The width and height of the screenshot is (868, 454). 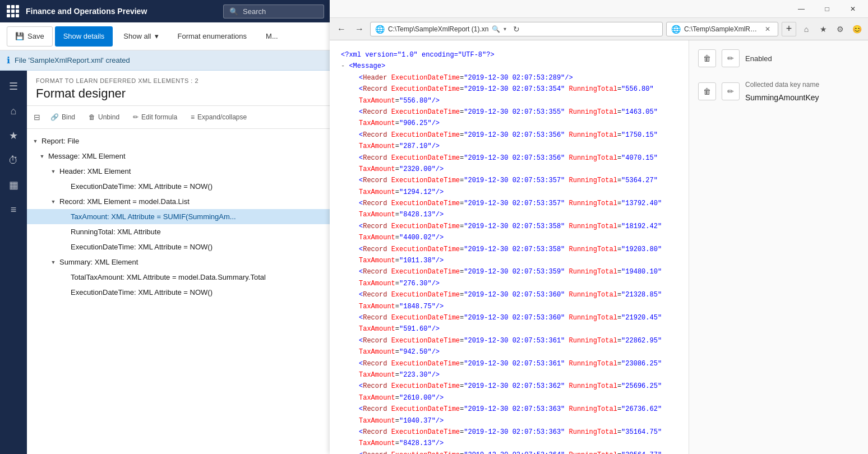 I want to click on nav-favorites-icon: ★, so click(x=13, y=136).